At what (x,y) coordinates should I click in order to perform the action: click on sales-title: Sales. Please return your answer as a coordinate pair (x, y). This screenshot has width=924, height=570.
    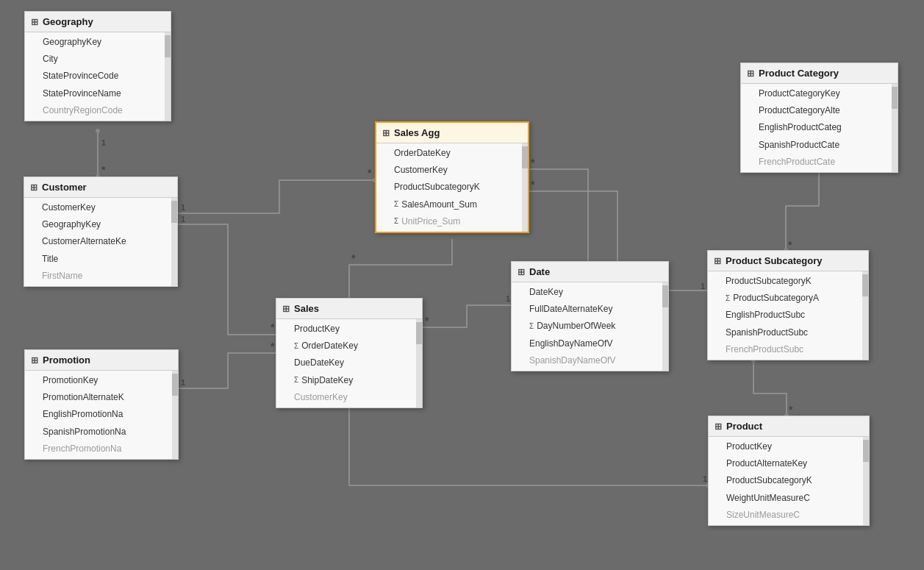
    Looking at the image, I should click on (307, 309).